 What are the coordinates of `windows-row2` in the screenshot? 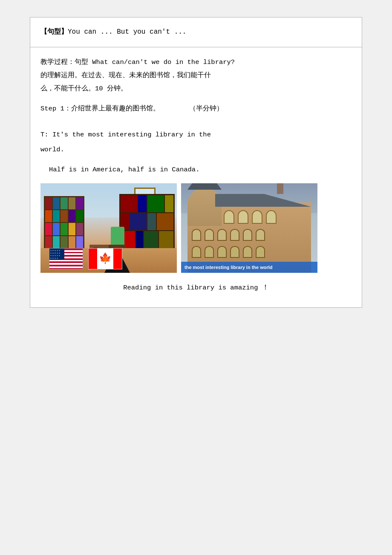 It's located at (228, 235).